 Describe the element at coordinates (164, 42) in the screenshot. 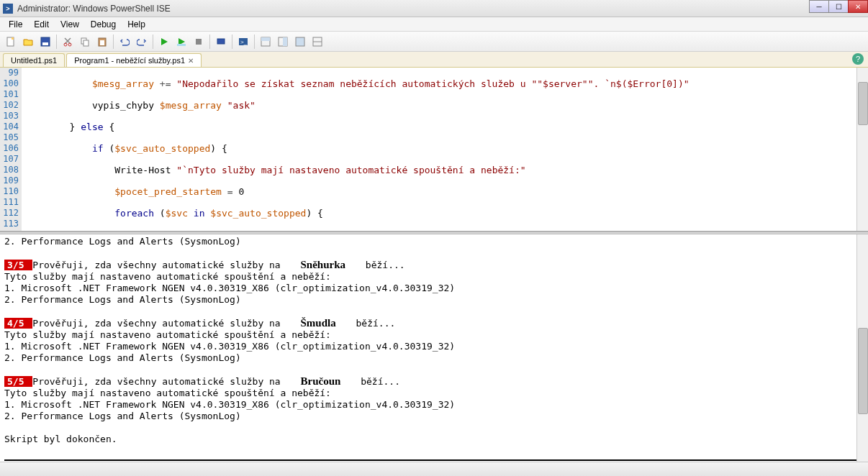

I see `run-button` at that location.